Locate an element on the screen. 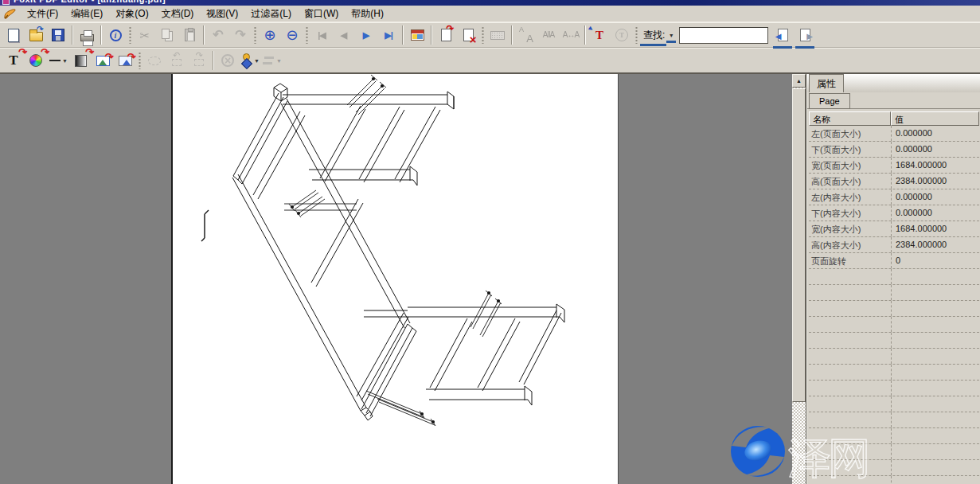  edit-shading-icon is located at coordinates (80, 60).